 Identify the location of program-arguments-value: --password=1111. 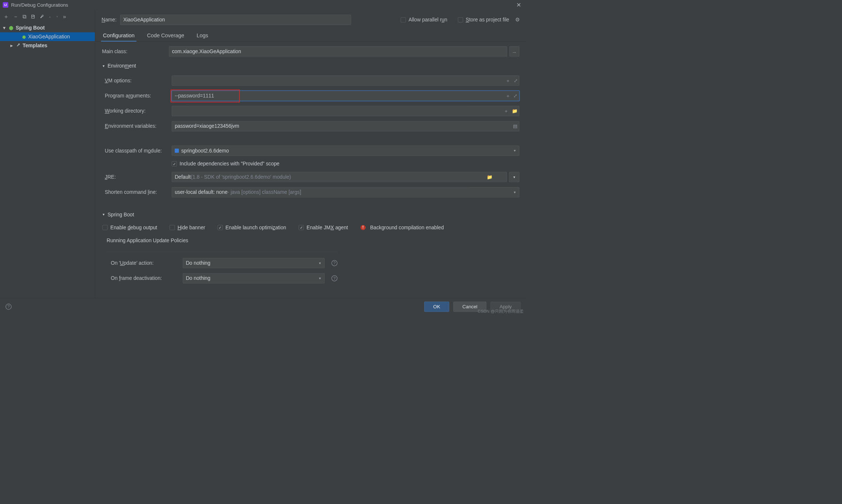
(194, 96).